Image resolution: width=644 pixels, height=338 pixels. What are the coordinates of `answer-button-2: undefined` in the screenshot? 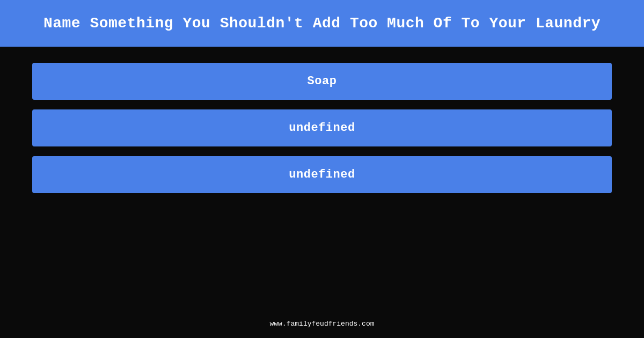 It's located at (322, 128).